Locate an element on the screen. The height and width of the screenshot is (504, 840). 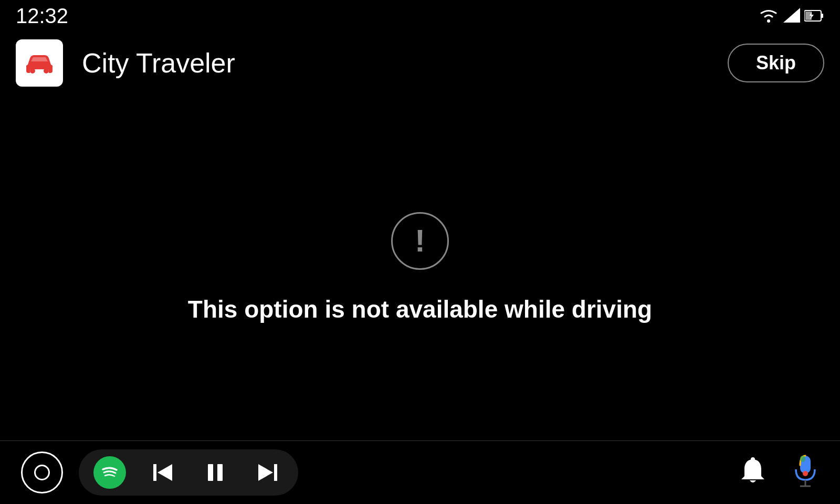
pause-button is located at coordinates (215, 472).